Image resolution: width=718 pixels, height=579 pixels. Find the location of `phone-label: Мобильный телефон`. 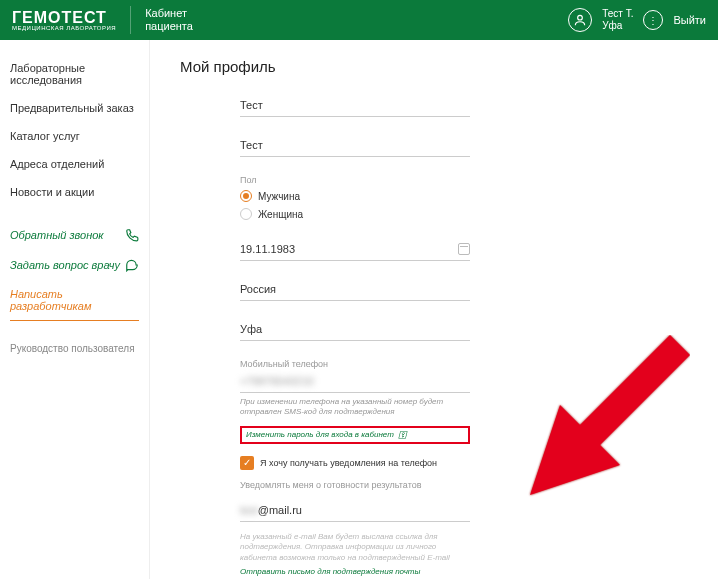

phone-label: Мобильный телефон is located at coordinates (355, 364).